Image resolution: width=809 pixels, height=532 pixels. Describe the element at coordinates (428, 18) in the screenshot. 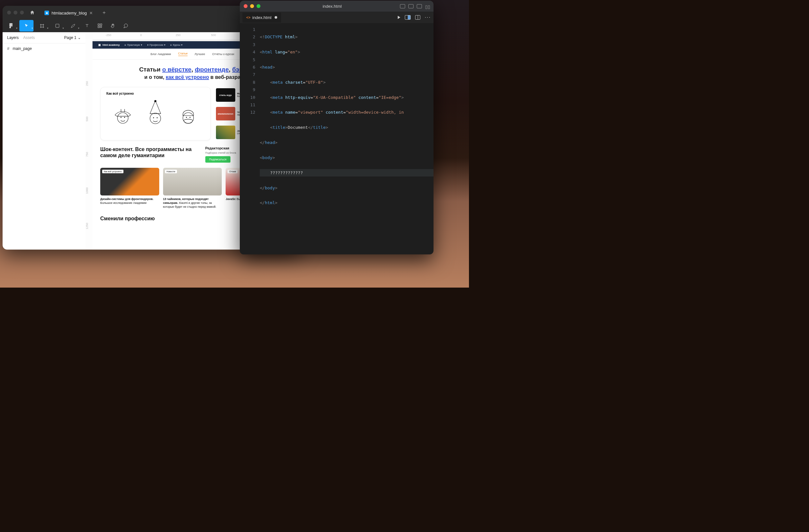

I see `more-icon: ···` at that location.